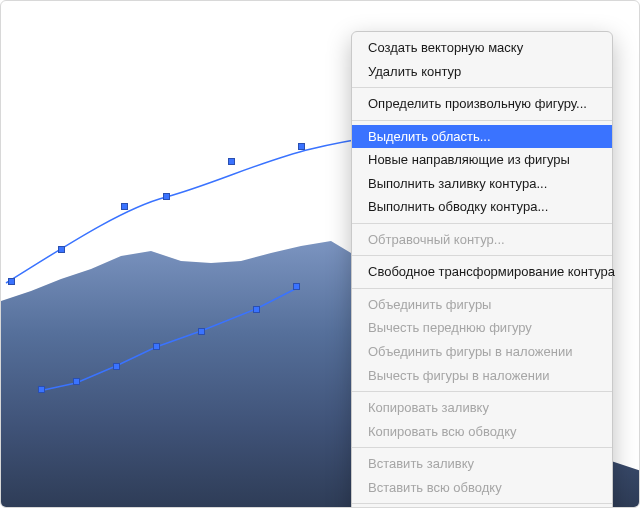  What do you see at coordinates (482, 160) in the screenshot?
I see `menu-item: Новые направляющие из фигуры` at bounding box center [482, 160].